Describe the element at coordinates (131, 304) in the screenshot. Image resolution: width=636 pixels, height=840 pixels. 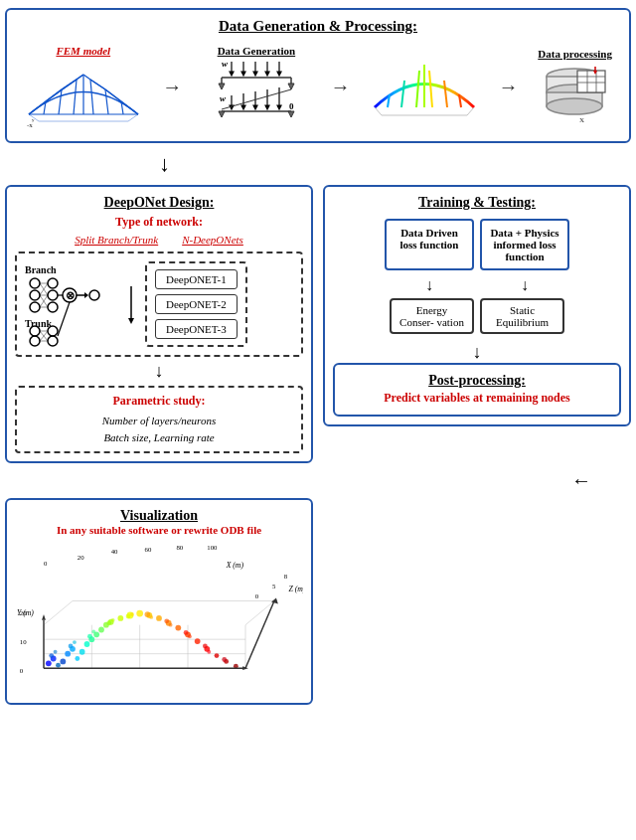
I see `down-arrow-network` at that location.